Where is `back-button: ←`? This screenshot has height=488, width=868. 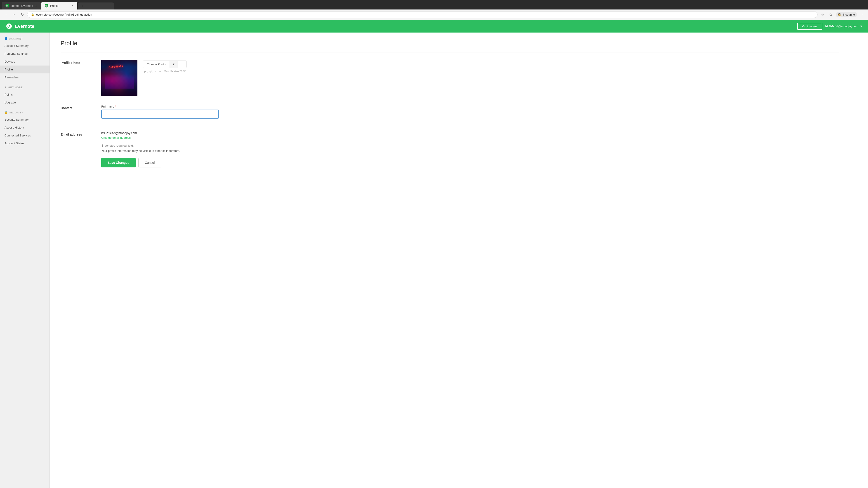
back-button: ← is located at coordinates (6, 15).